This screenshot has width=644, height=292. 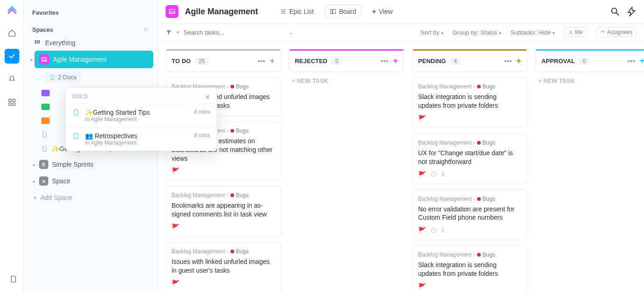 What do you see at coordinates (223, 210) in the screenshot?
I see `card-title: Bookmarks are appearing in as-signed com…` at bounding box center [223, 210].